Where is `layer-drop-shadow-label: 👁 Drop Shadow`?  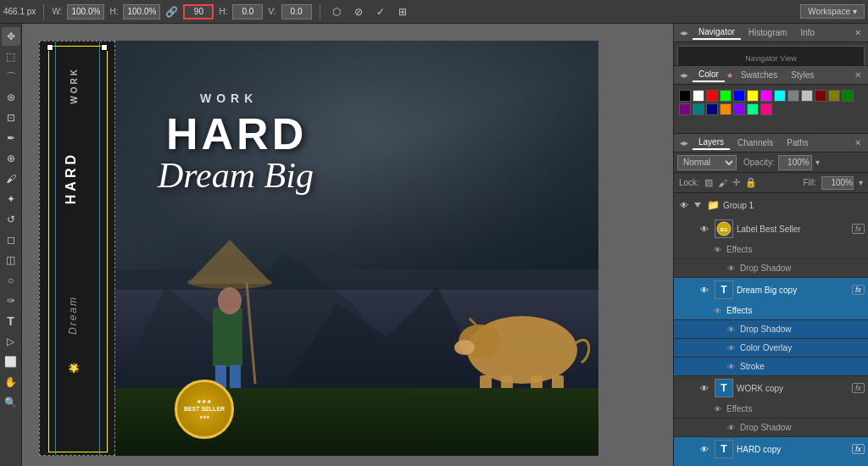 layer-drop-shadow-label: 👁 Drop Shadow is located at coordinates (771, 269).